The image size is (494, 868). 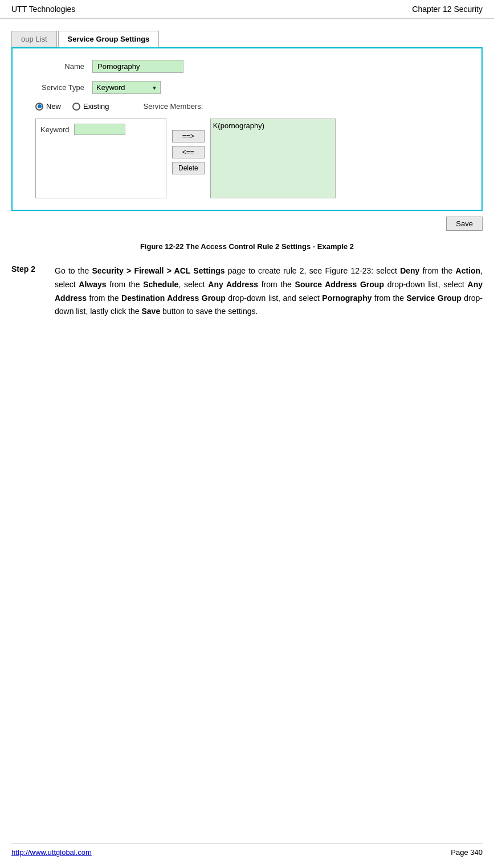 What do you see at coordinates (273, 158) in the screenshot?
I see `right-list-box: K(pornography)` at bounding box center [273, 158].